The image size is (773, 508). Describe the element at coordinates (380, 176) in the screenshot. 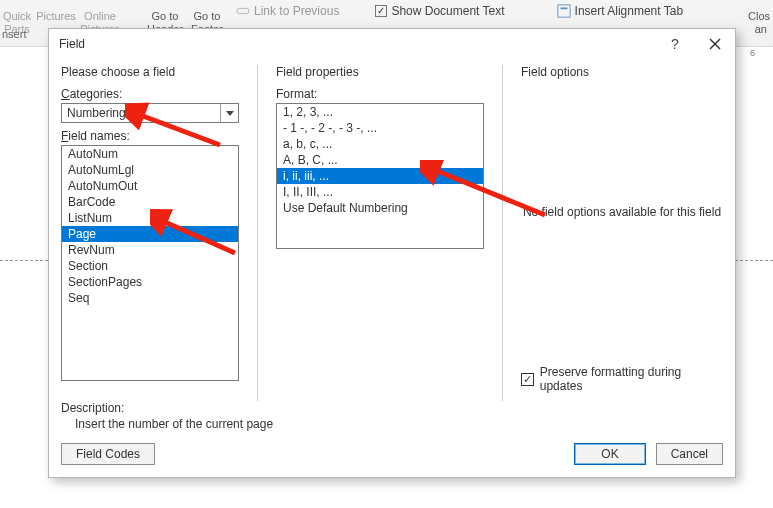

I see `format-listbox: 1, 2, 3, ...- 1 -, - 2 -, - 3 -, ...a, b…` at that location.